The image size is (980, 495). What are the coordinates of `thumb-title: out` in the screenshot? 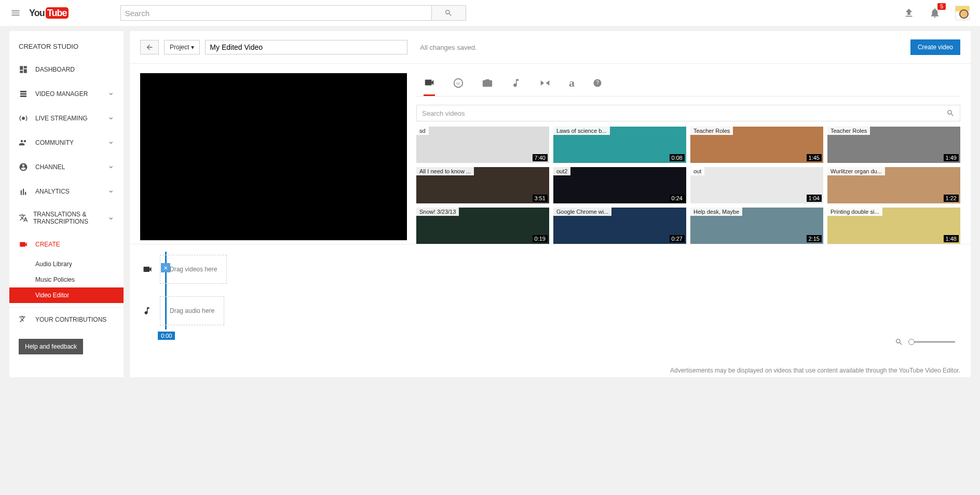 It's located at (698, 171).